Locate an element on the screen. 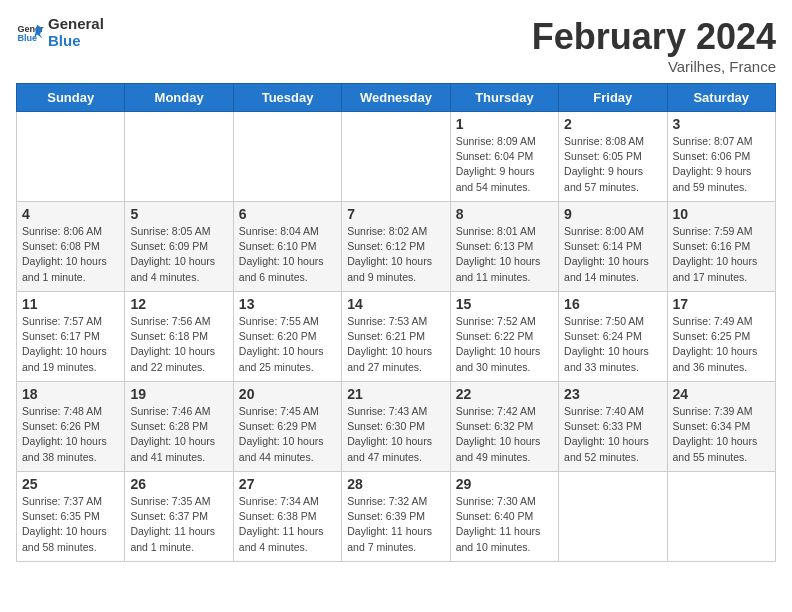 Image resolution: width=792 pixels, height=612 pixels. day-number: 24 is located at coordinates (722, 394).